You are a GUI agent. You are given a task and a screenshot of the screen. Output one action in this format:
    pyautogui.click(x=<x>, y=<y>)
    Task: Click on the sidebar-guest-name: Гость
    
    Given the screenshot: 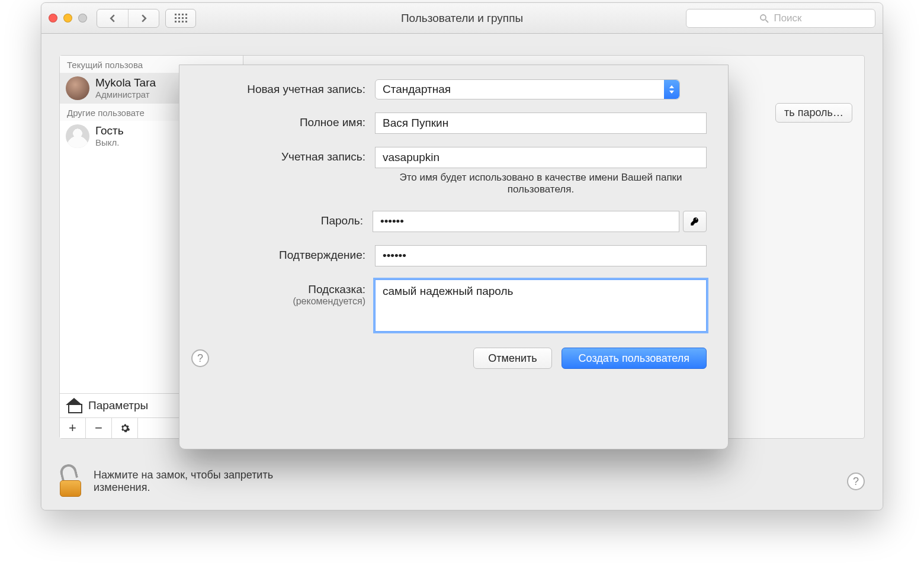 What is the action you would take?
    pyautogui.click(x=110, y=131)
    